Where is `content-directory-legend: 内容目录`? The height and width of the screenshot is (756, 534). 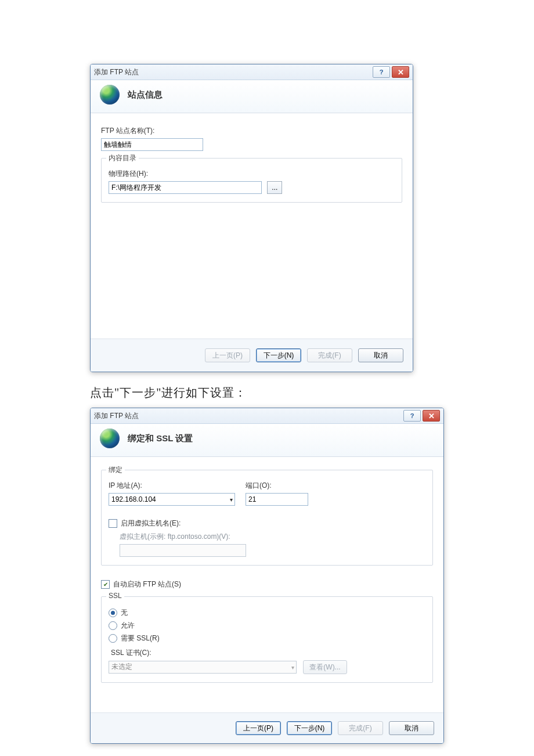 content-directory-legend: 内容目录 is located at coordinates (122, 158).